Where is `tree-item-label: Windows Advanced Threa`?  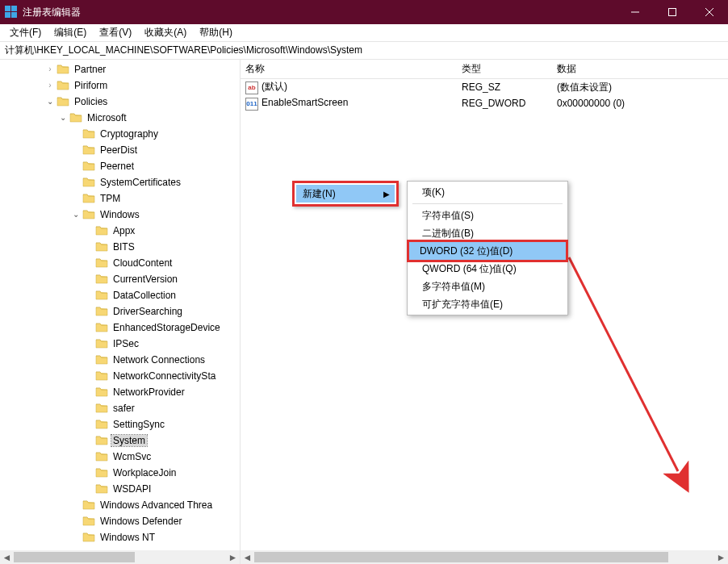 tree-item-label: Windows Advanced Threa is located at coordinates (157, 505).